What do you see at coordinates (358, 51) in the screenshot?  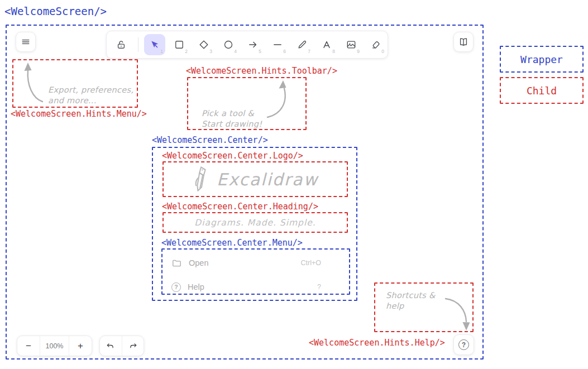 I see `tool-shortcut: 9` at bounding box center [358, 51].